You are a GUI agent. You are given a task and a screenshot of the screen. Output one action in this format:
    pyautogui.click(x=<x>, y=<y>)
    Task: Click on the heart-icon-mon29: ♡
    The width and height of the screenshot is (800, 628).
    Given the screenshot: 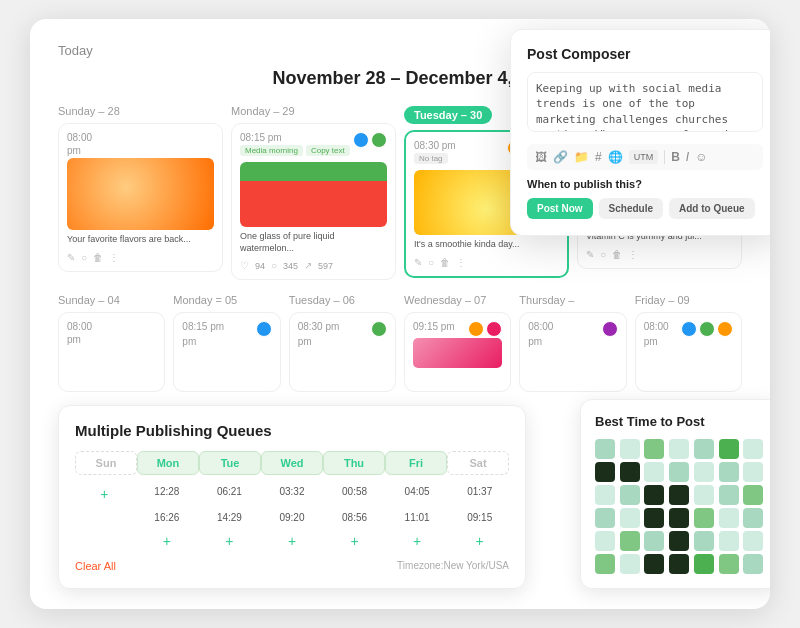 What is the action you would take?
    pyautogui.click(x=244, y=266)
    